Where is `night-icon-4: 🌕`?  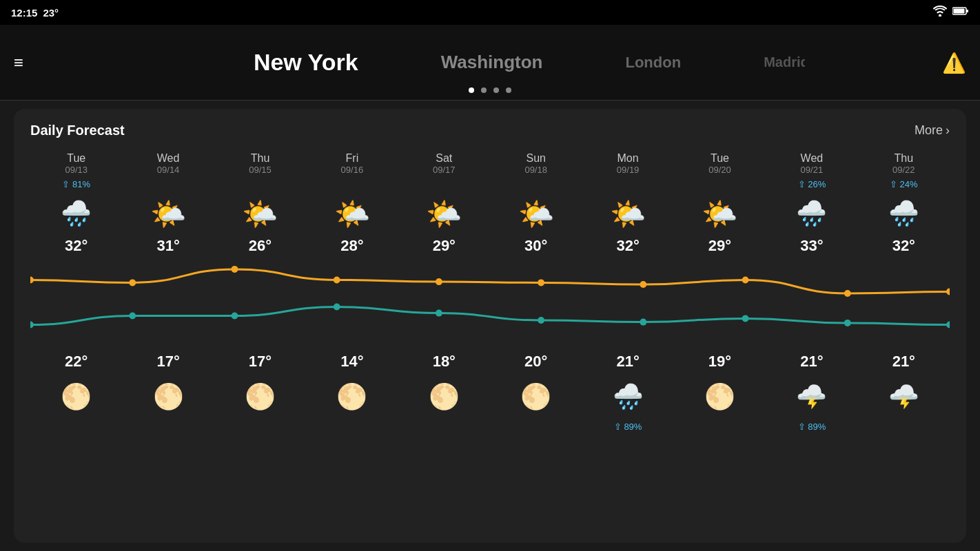 night-icon-4: 🌕 is located at coordinates (444, 397).